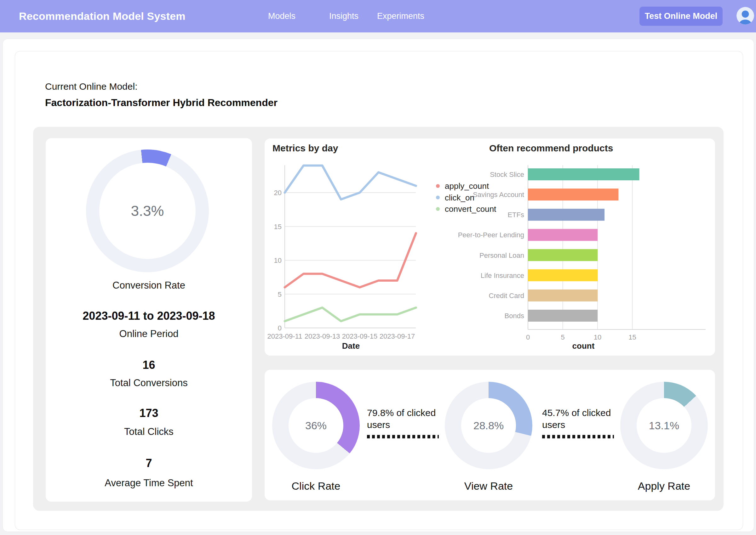  I want to click on view-rate-donut: 28.8%, so click(489, 426).